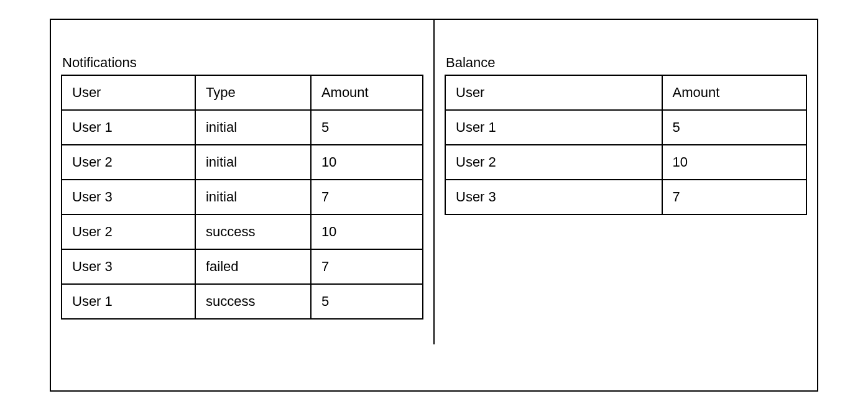 The height and width of the screenshot is (414, 868). I want to click on table-row: User 2 success 10, so click(242, 232).